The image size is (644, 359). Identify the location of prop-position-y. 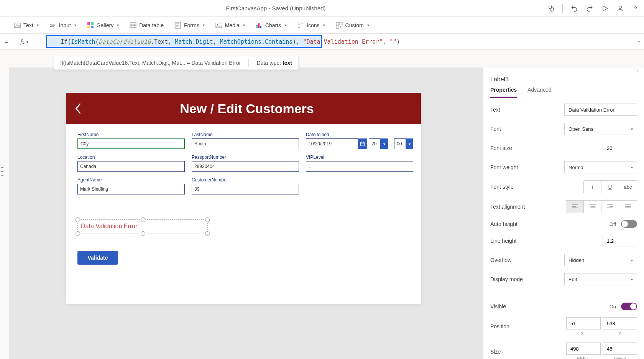
(620, 323).